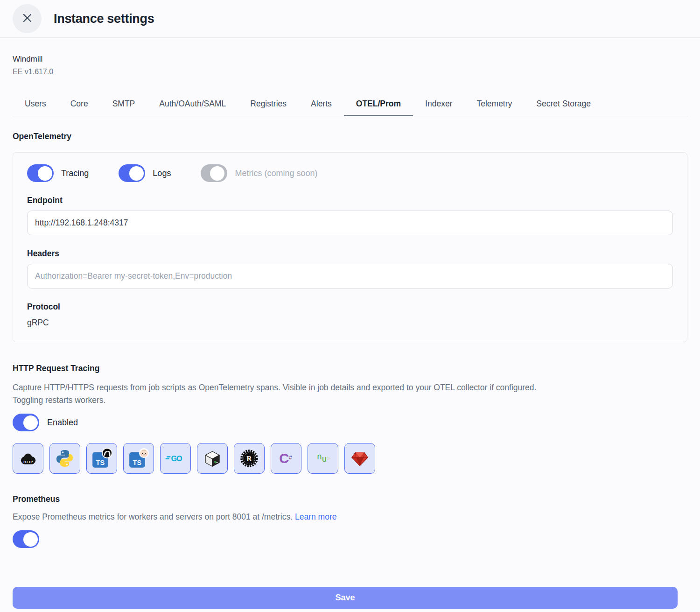 The height and width of the screenshot is (612, 700). Describe the element at coordinates (75, 174) in the screenshot. I see `tracing-toggle-label: Tracing` at that location.